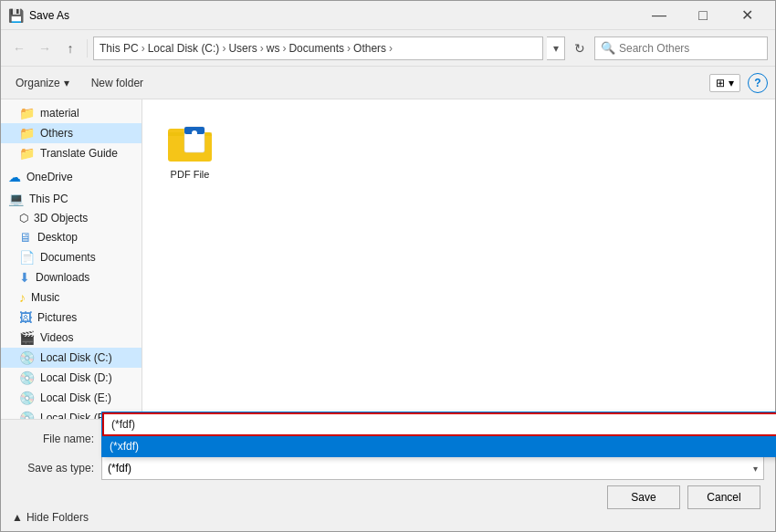  What do you see at coordinates (76, 398) in the screenshot?
I see `sidebar-item-local-disk-e-label: Local Disk (E:)` at bounding box center [76, 398].